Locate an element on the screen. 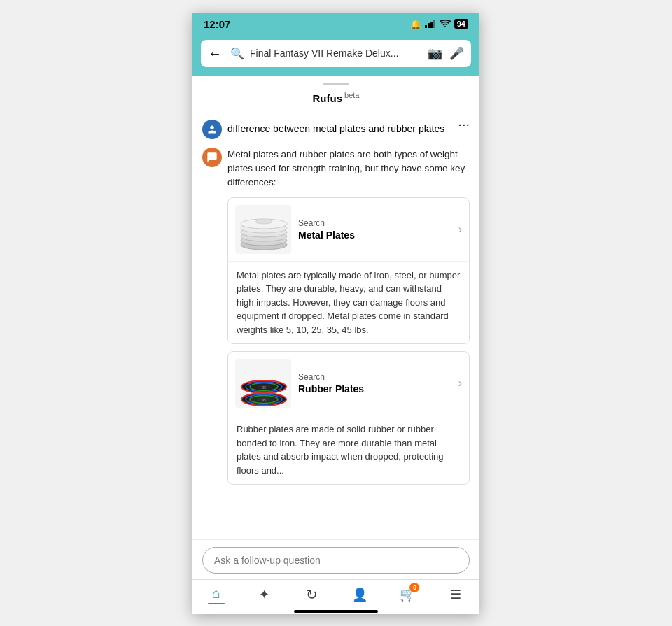  svg-text: 45 is located at coordinates (264, 400).